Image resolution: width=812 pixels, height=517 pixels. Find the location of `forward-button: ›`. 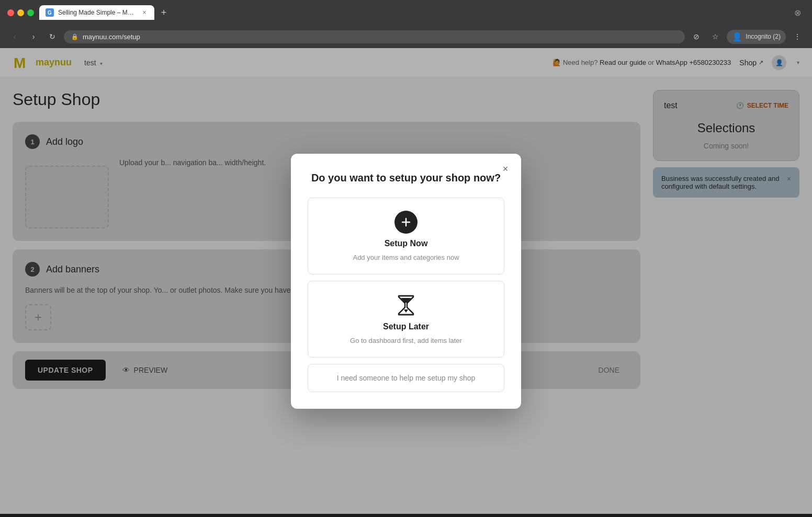

forward-button: › is located at coordinates (33, 37).